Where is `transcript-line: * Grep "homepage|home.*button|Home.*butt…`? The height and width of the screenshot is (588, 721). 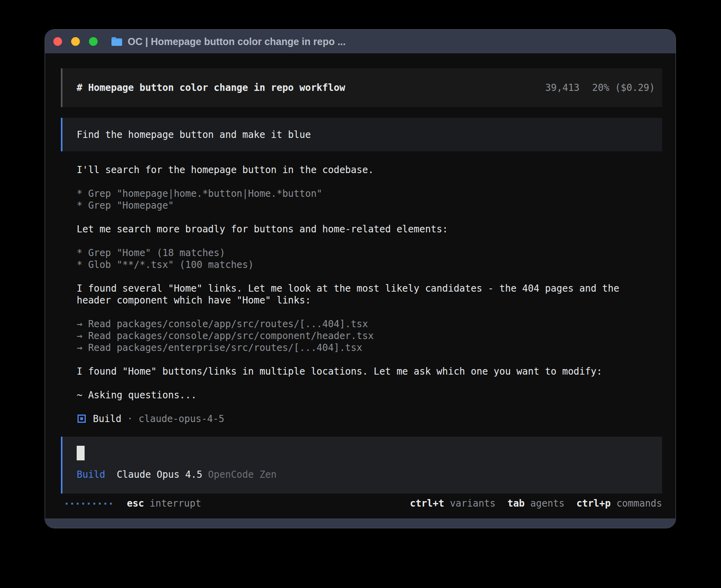 transcript-line: * Grep "homepage|home.*button|Home.*butt… is located at coordinates (369, 194).